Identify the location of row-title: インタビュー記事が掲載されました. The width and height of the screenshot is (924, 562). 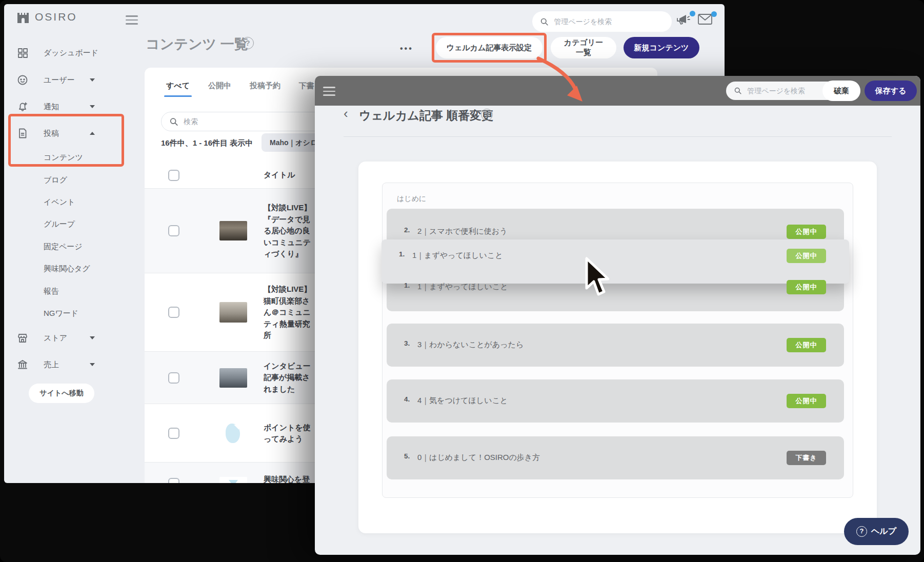
(289, 378).